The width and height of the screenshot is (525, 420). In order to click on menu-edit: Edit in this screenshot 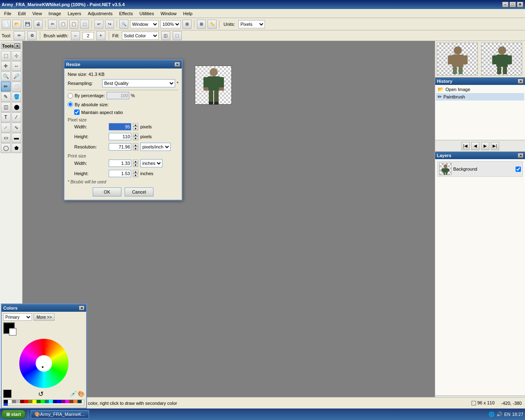, I will do `click(22, 14)`.